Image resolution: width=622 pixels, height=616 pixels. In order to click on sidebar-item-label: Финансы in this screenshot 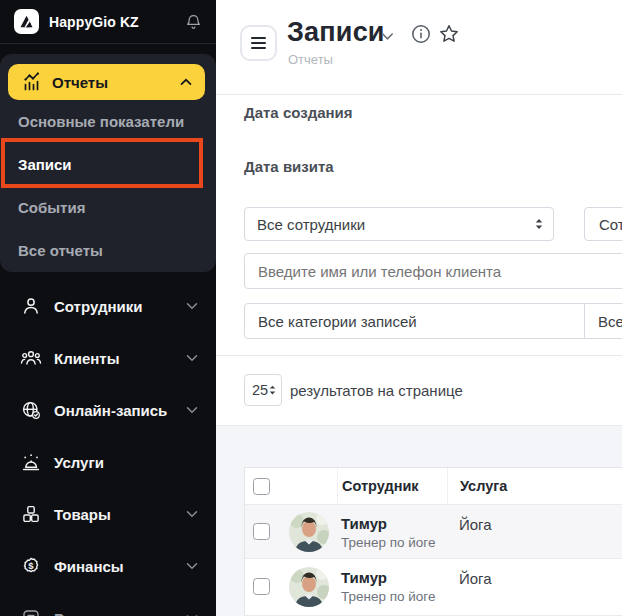, I will do `click(89, 566)`.